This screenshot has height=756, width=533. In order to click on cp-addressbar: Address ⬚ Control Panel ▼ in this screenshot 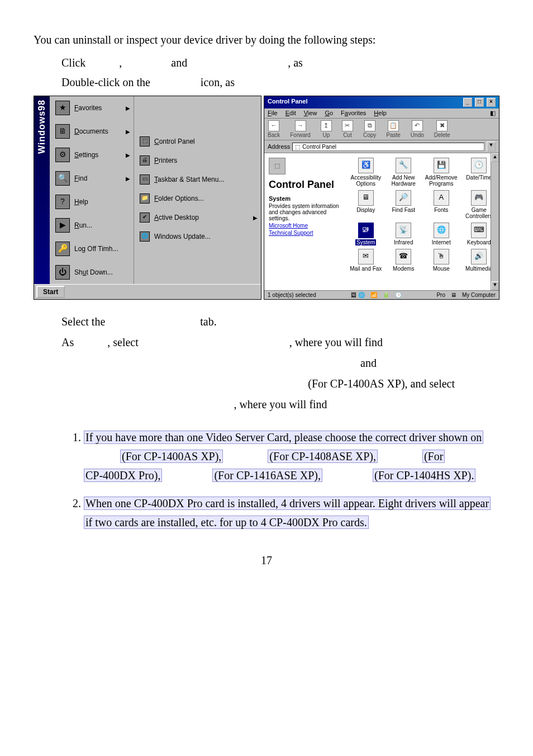, I will do `click(382, 147)`.